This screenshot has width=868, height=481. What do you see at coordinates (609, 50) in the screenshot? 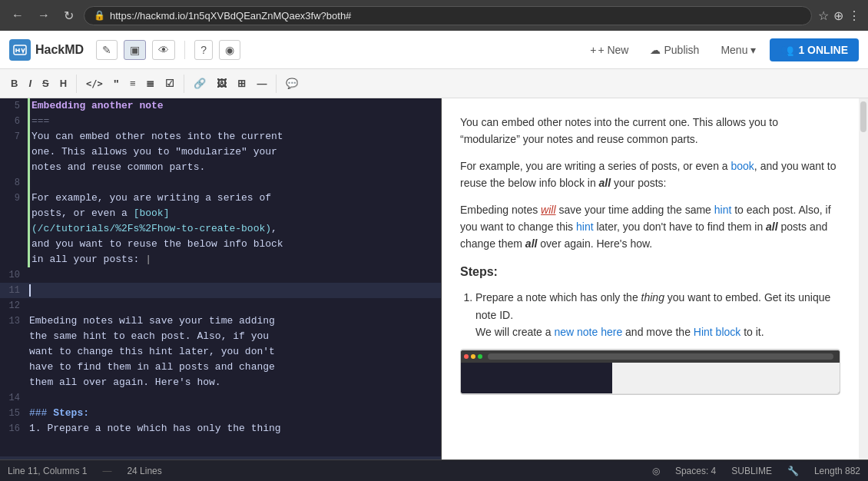
I see `new-button: + + New` at bounding box center [609, 50].